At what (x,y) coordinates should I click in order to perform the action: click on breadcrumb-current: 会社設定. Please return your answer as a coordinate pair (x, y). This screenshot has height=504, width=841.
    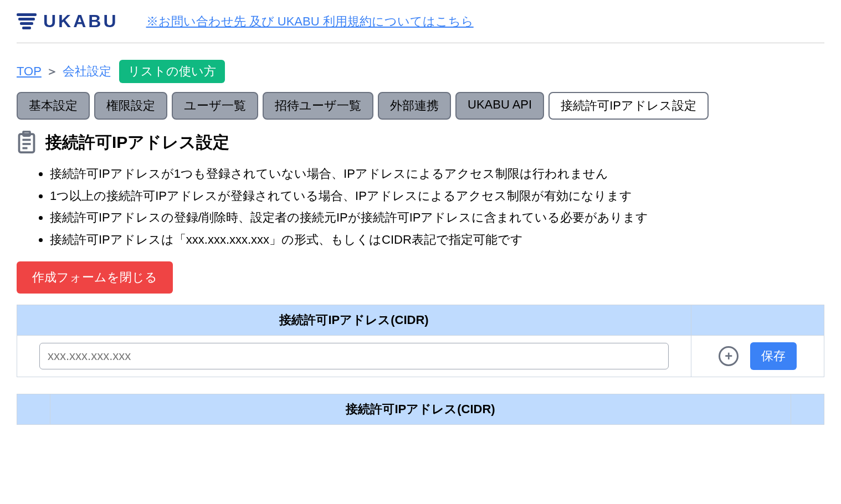
    Looking at the image, I should click on (87, 71).